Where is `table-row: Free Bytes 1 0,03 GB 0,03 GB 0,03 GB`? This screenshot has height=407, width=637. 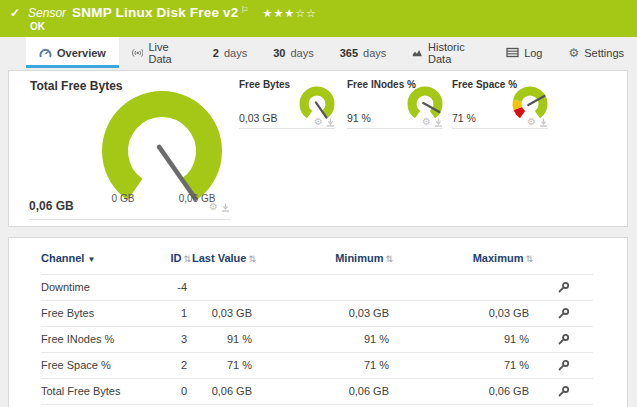
table-row: Free Bytes 1 0,03 GB 0,03 GB 0,03 GB is located at coordinates (317, 313).